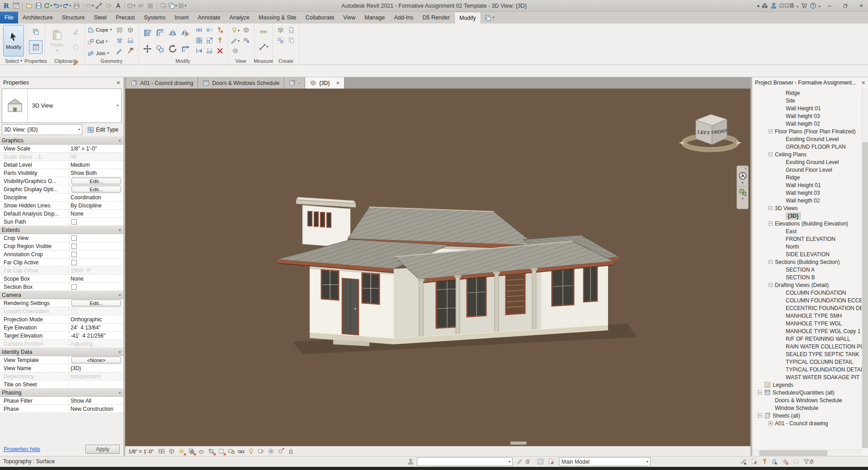 Image resolution: width=868 pixels, height=470 pixels. What do you see at coordinates (807, 193) in the screenshot?
I see `tree-item: Wall height 03` at bounding box center [807, 193].